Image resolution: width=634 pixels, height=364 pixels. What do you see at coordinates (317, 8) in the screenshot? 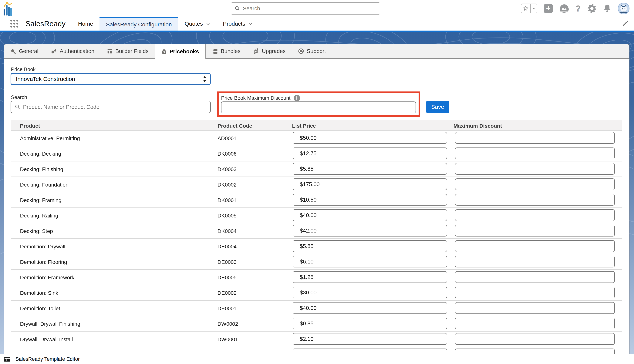
I see `global-header: + ?` at bounding box center [317, 8].